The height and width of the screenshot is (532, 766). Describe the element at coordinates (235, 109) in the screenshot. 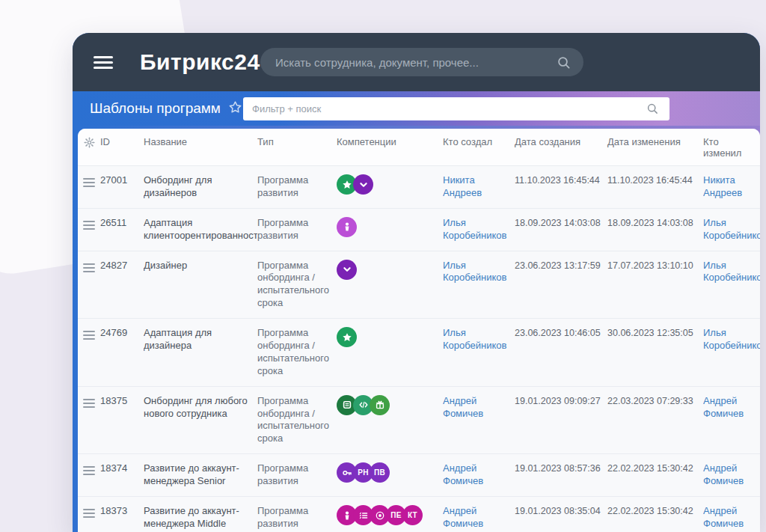

I see `favorite-star-icon` at that location.